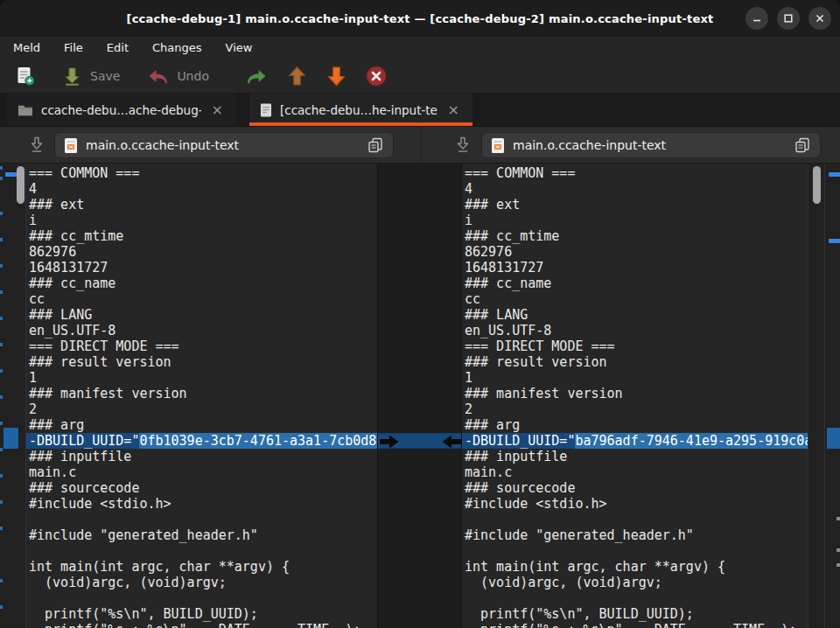 This screenshot has width=840, height=628. I want to click on minimize-button, so click(757, 18).